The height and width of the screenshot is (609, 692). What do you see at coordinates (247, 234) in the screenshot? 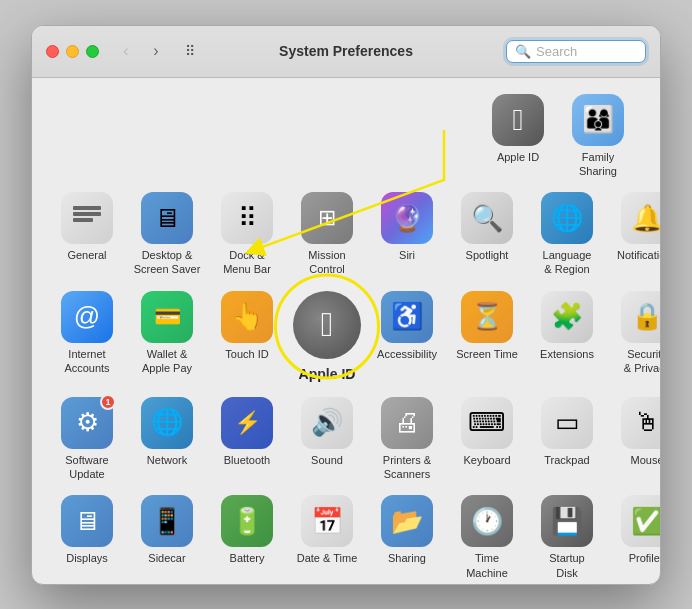
I see `pref-item-dock: ⠿ Dock &Menu Bar` at bounding box center [247, 234].